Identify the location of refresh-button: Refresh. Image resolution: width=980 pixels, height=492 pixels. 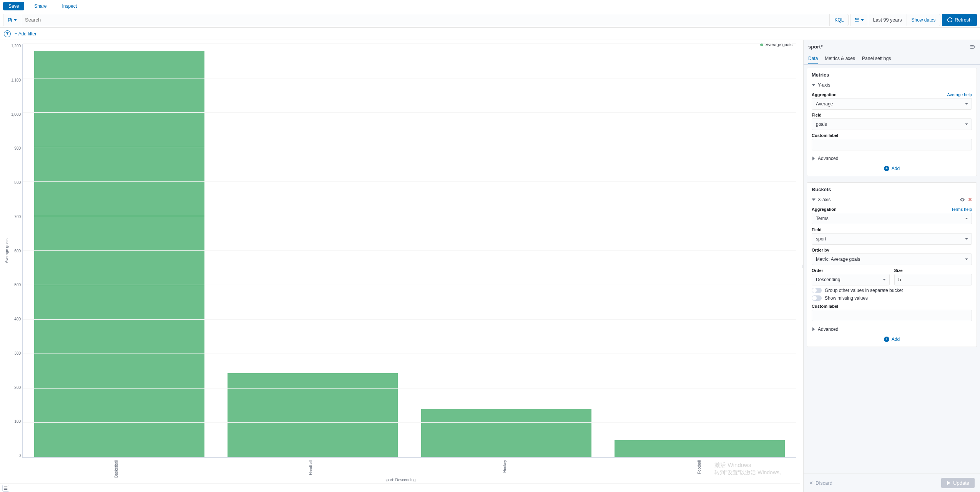
(959, 20).